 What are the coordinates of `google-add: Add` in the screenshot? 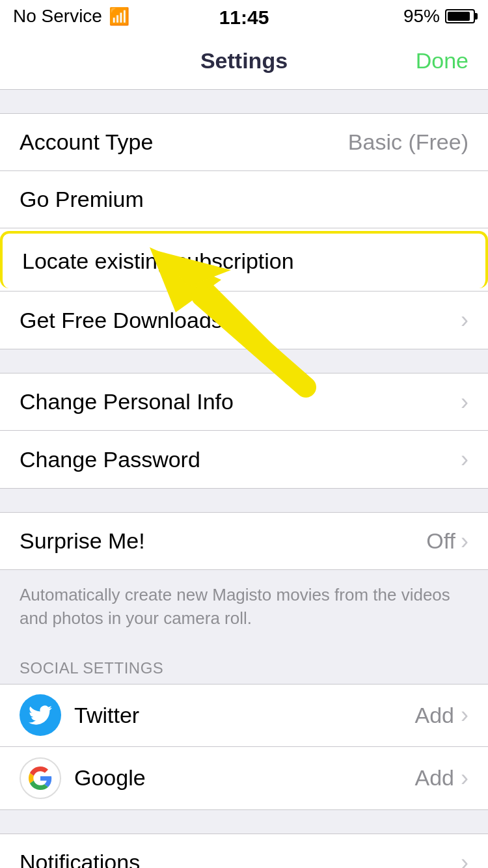 It's located at (435, 778).